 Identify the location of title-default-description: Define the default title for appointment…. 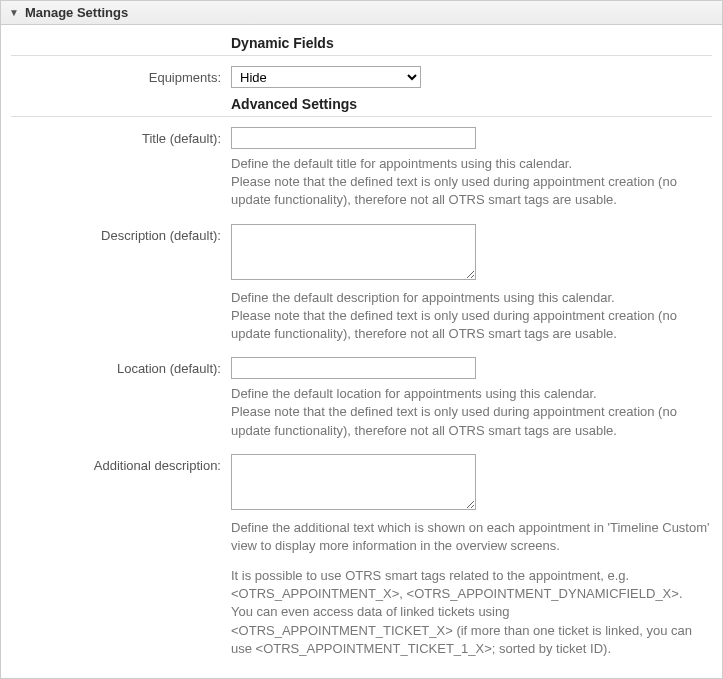
(471, 182).